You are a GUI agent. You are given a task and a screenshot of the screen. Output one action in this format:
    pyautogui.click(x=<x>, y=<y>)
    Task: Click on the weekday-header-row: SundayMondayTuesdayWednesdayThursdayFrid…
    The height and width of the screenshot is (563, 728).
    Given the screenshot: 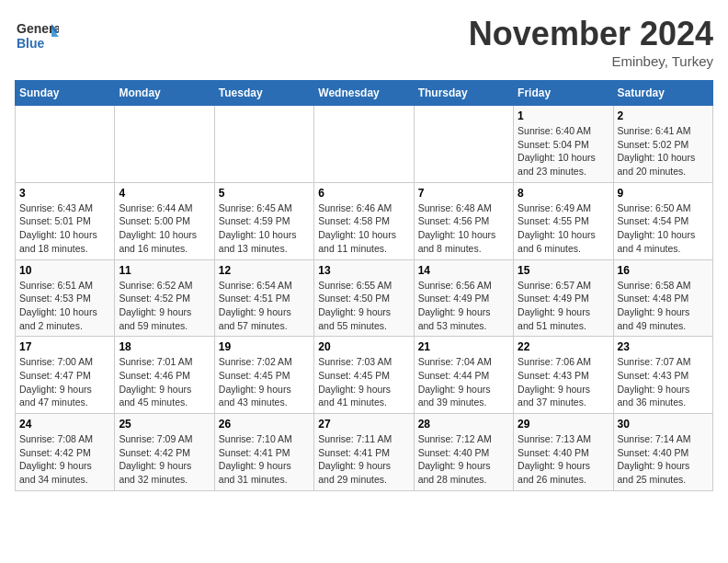 What is the action you would take?
    pyautogui.click(x=364, y=94)
    